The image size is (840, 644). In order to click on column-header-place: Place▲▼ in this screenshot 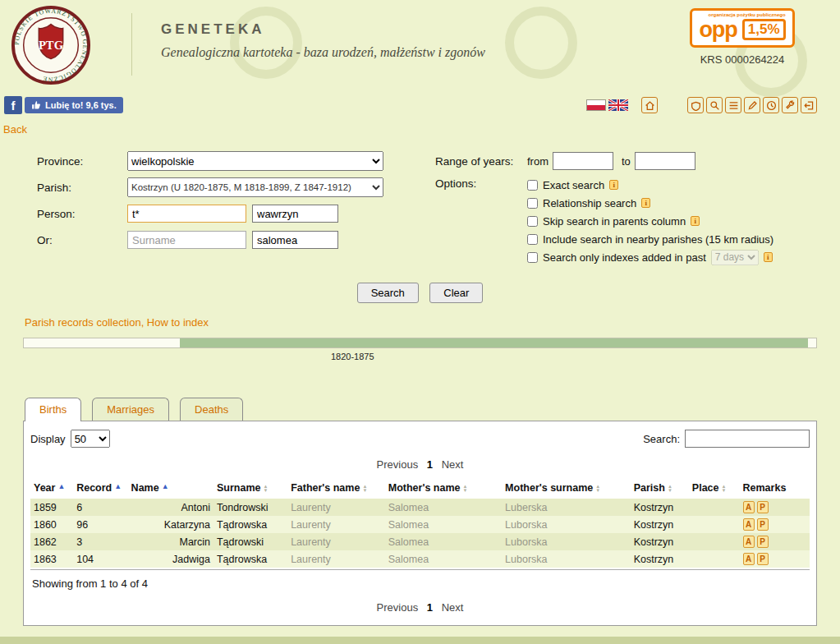, I will do `click(714, 489)`.